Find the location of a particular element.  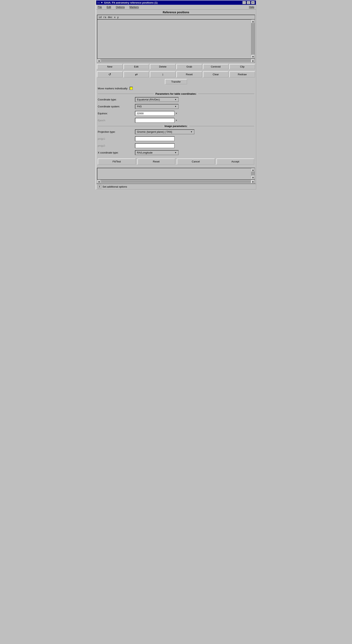

menu-edit: Edit is located at coordinates (109, 7).